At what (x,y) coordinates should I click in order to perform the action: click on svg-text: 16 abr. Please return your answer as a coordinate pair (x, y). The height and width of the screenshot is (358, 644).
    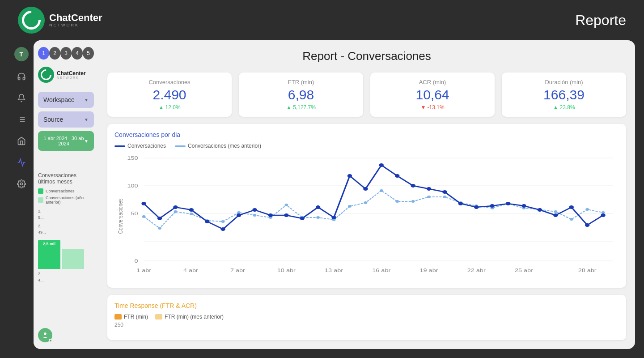
    Looking at the image, I should click on (381, 270).